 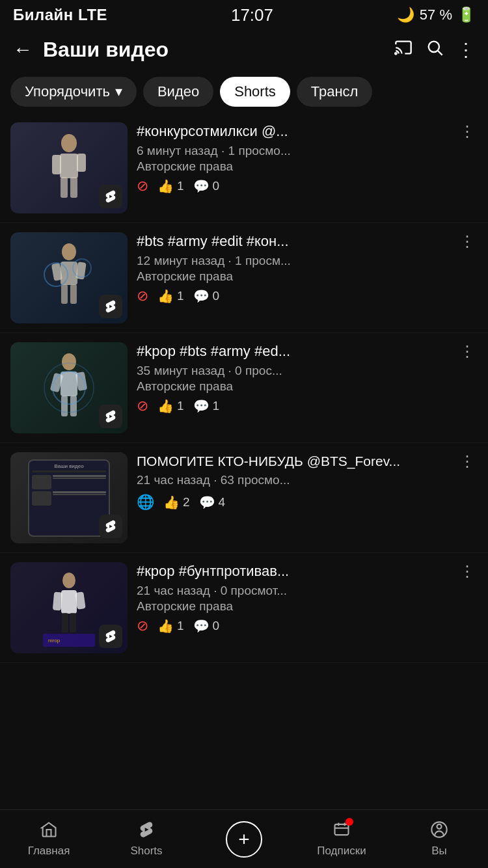 I want to click on svg-text: mrop, so click(x=55, y=640).